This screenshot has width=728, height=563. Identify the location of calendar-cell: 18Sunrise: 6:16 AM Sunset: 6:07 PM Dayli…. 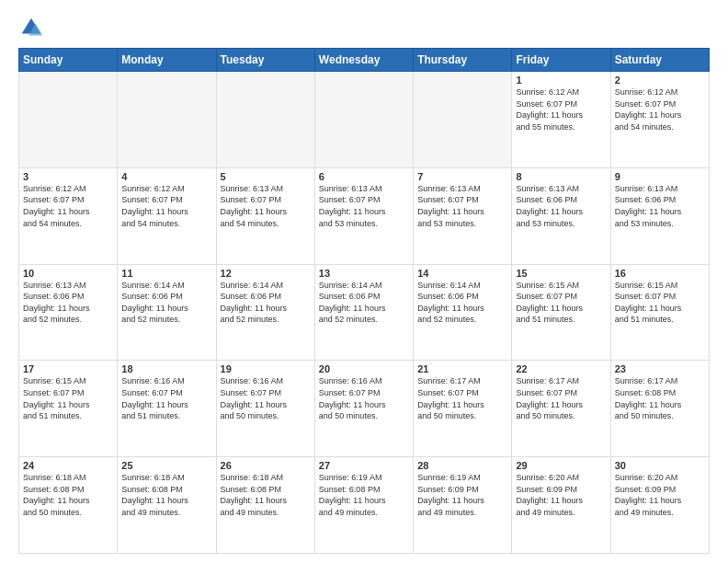
(167, 408).